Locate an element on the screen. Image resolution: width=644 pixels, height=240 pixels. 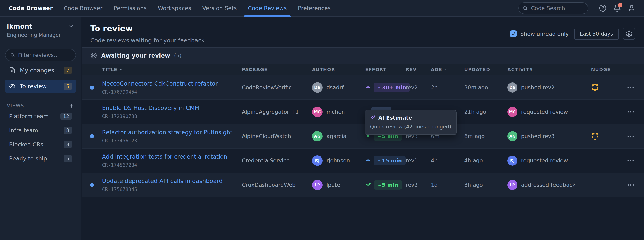
column-age: AGE is located at coordinates (448, 70).